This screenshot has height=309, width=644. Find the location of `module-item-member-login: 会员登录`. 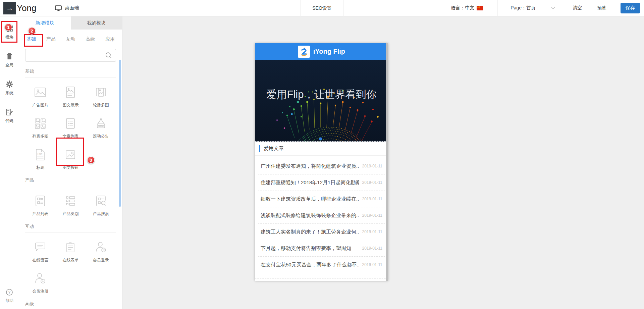

module-item-member-login: 会员登录 is located at coordinates (101, 252).